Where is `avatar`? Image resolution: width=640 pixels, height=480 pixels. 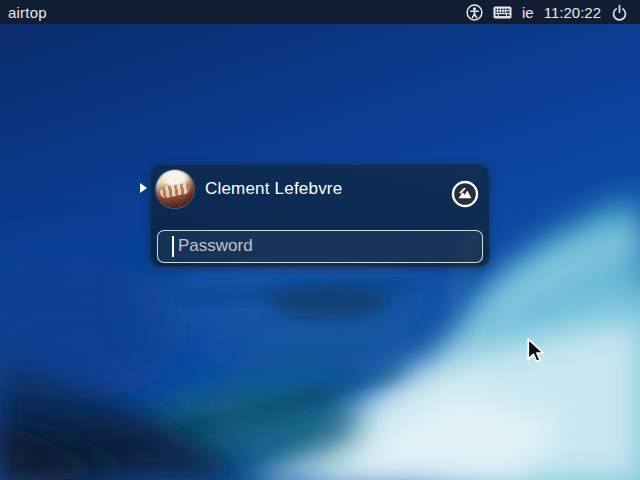 avatar is located at coordinates (175, 189).